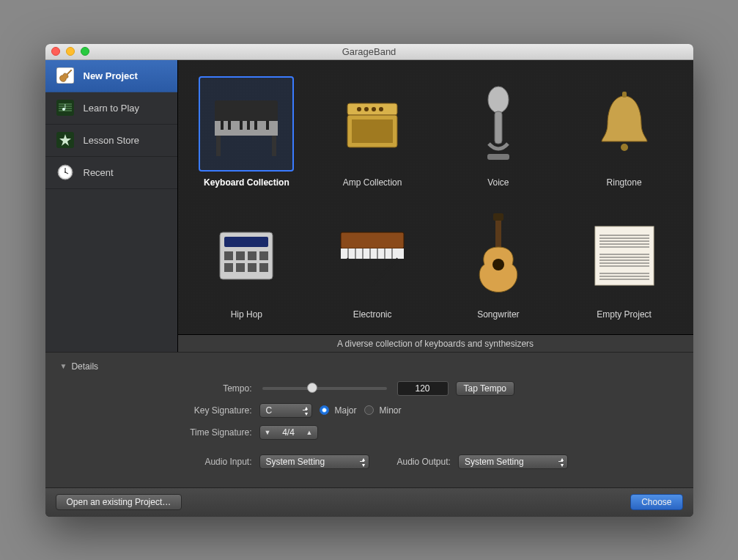 This screenshot has width=738, height=560. I want to click on acoustic-guitar-icon, so click(498, 256).